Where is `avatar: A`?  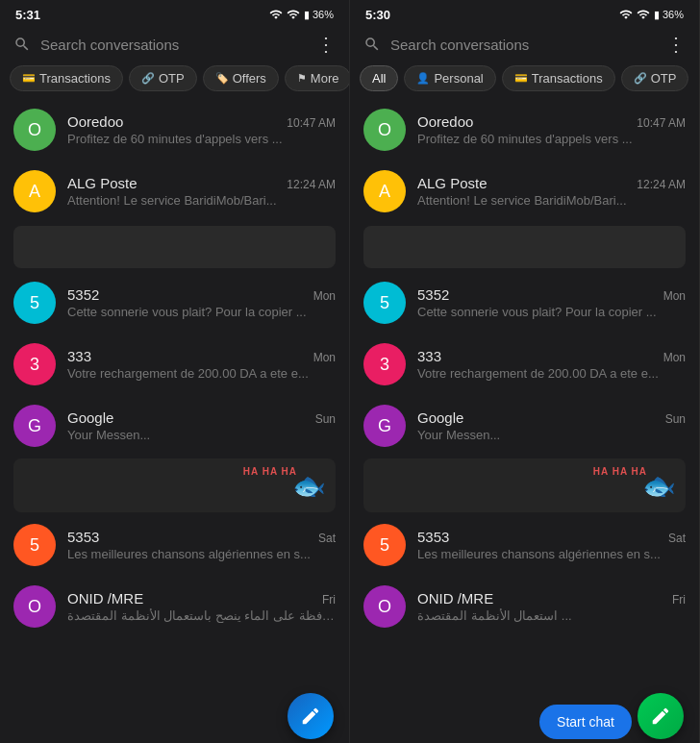 avatar: A is located at coordinates (385, 191).